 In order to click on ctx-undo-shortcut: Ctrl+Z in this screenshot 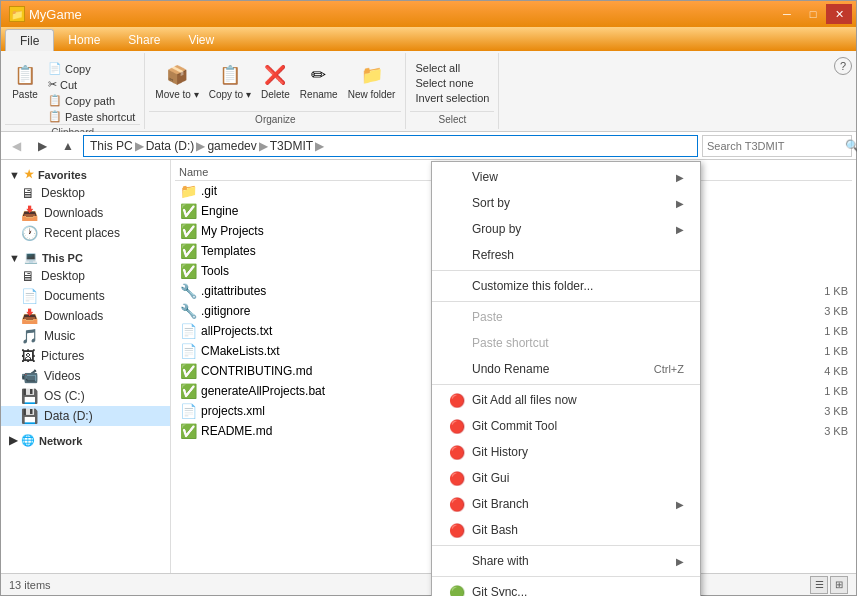, I will do `click(669, 369)`.